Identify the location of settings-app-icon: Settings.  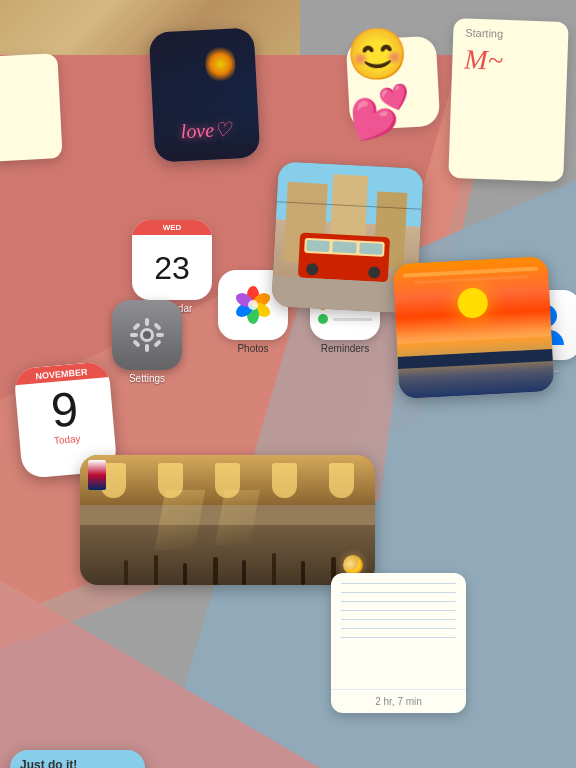
(147, 342).